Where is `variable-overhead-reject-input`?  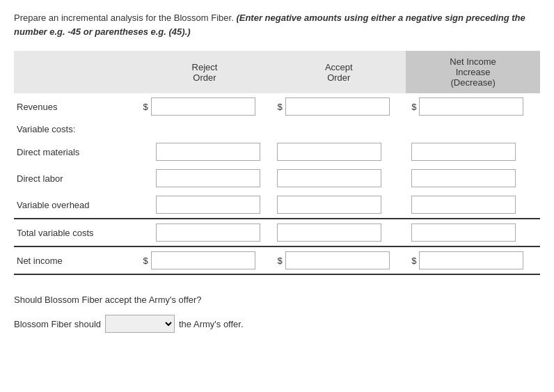 variable-overhead-reject-input is located at coordinates (208, 205).